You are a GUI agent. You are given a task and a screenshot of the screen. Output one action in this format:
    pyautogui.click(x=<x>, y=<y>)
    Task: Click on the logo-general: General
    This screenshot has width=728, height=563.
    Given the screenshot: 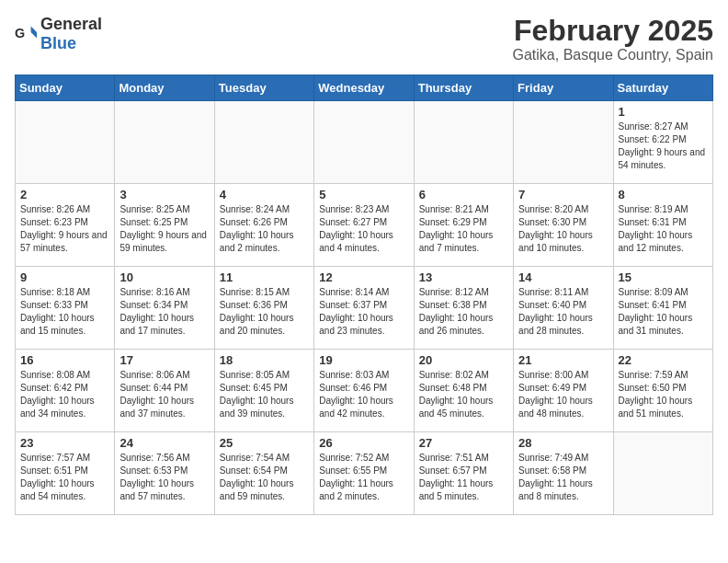 What is the action you would take?
    pyautogui.click(x=72, y=24)
    